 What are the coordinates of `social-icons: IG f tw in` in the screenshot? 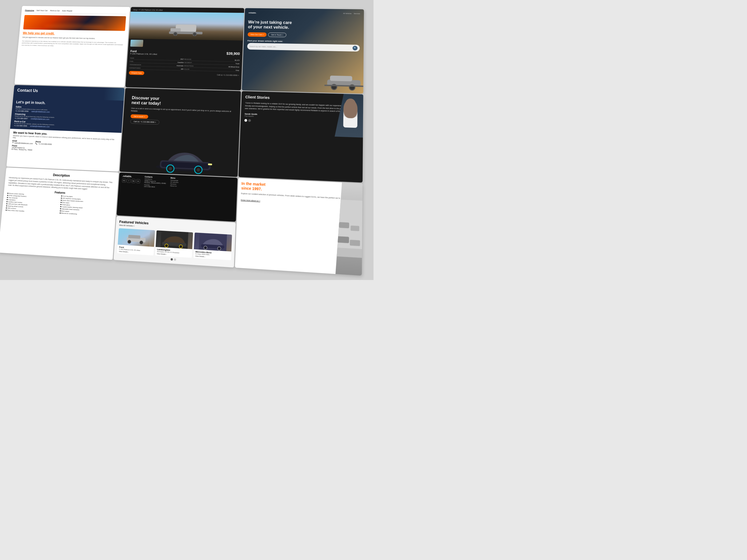 It's located at (131, 181).